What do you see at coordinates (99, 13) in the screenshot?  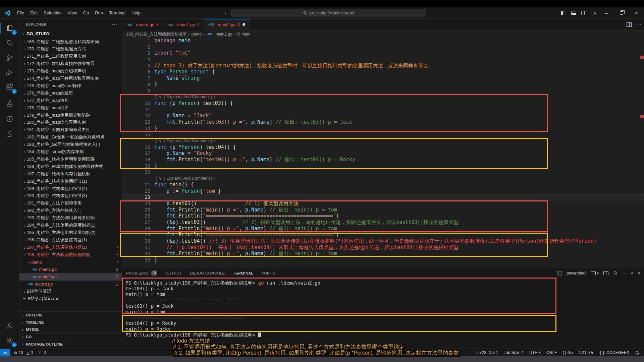 I see `menu-run: Run` at bounding box center [99, 13].